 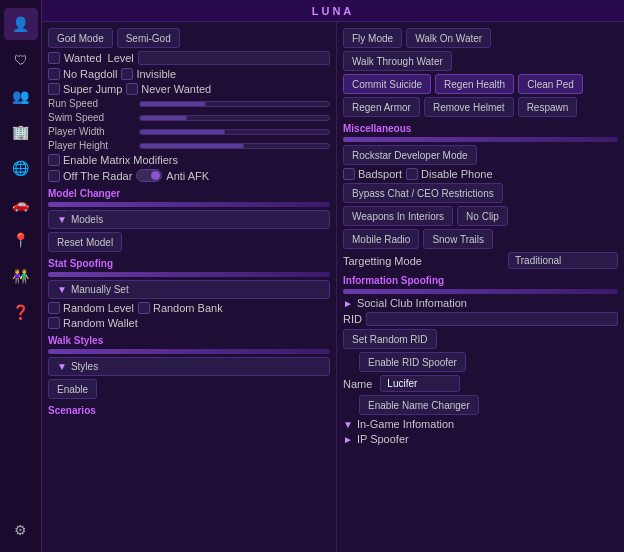 What do you see at coordinates (21, 132) in the screenshot?
I see `sidebar-item-hierarchy: 🏢` at bounding box center [21, 132].